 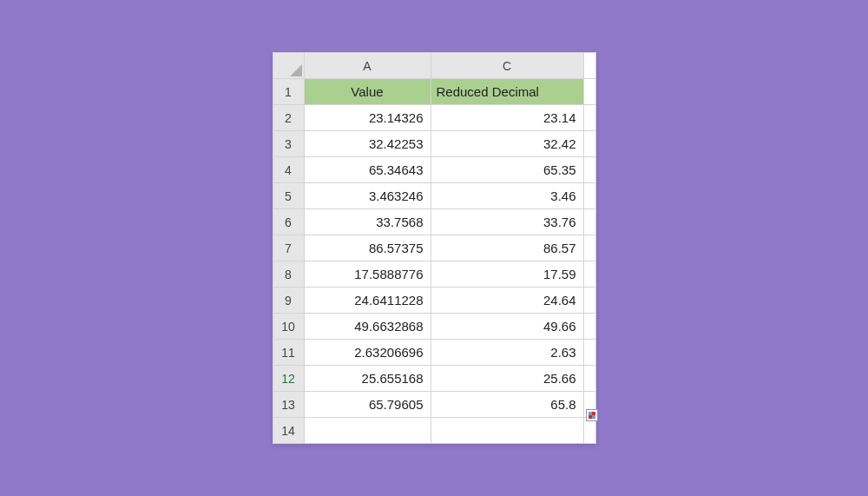 What do you see at coordinates (507, 379) in the screenshot?
I see `cell-reduced: 25.66` at bounding box center [507, 379].